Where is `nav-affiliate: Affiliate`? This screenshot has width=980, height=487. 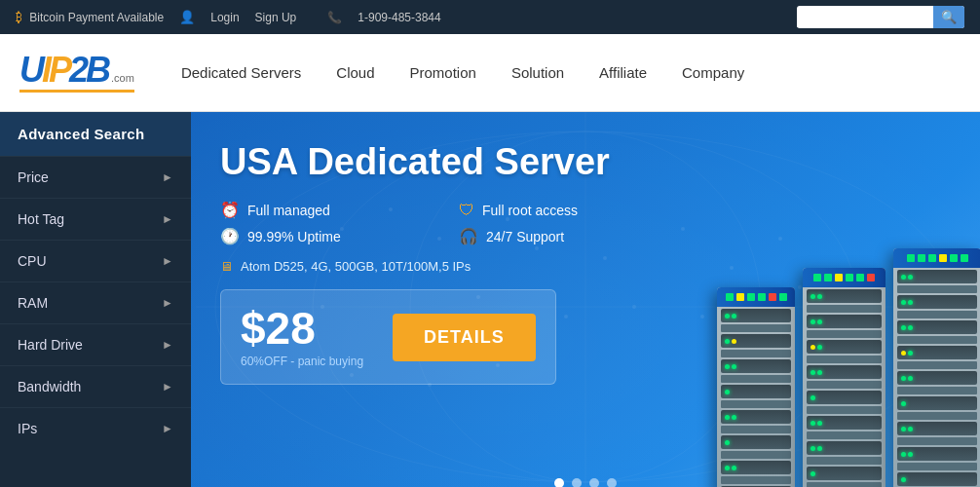
nav-affiliate: Affiliate is located at coordinates (623, 72).